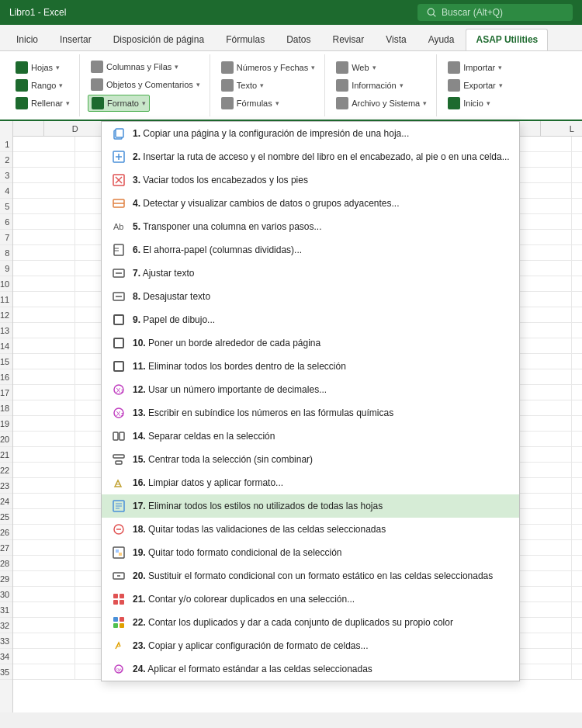  What do you see at coordinates (22, 103) in the screenshot?
I see `rellenar-icon` at bounding box center [22, 103].